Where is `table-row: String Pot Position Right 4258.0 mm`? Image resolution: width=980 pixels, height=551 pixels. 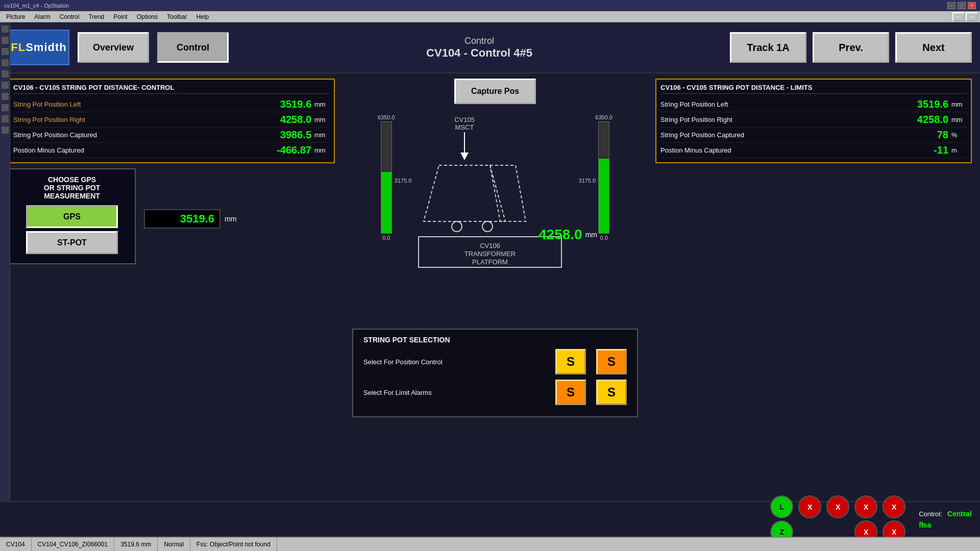
table-row: String Pot Position Right 4258.0 mm is located at coordinates (172, 120).